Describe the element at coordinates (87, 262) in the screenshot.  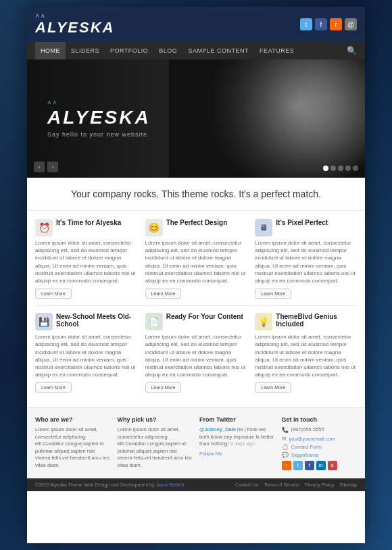
I see `feature-1-text: Lorem ipsum dolor sit amet, consectetur …` at that location.